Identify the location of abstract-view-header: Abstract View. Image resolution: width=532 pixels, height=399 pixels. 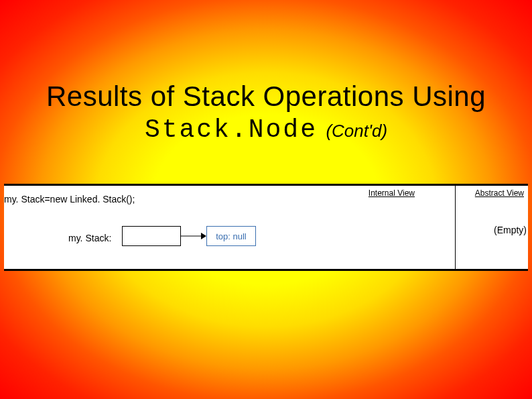
(500, 193).